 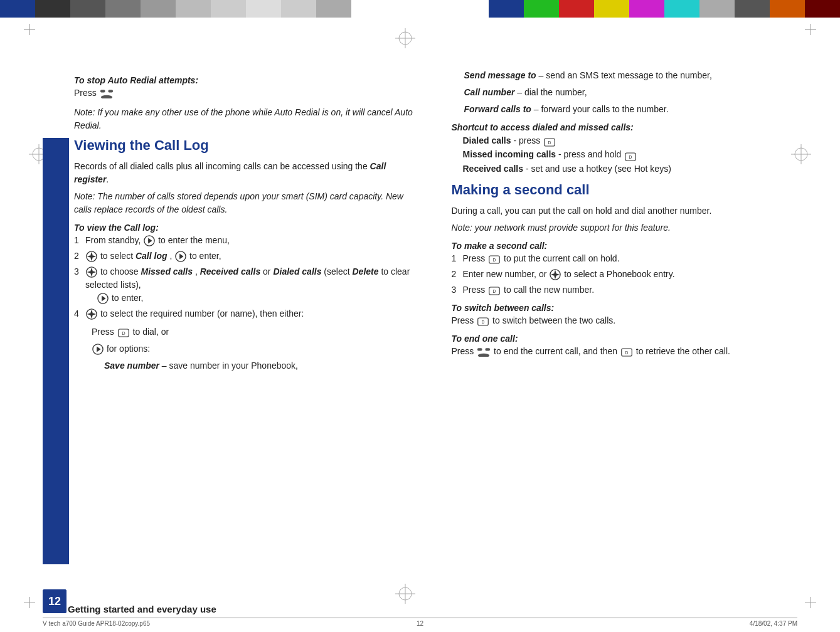 What do you see at coordinates (120, 298) in the screenshot?
I see `step-3-nav-enter: to enter,` at bounding box center [120, 298].